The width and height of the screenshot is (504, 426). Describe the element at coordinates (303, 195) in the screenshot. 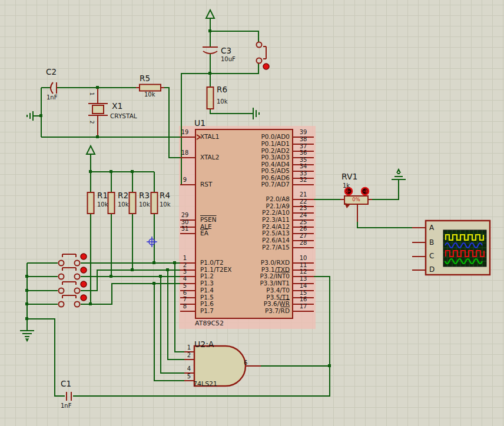

I see `pin-number: 21` at that location.